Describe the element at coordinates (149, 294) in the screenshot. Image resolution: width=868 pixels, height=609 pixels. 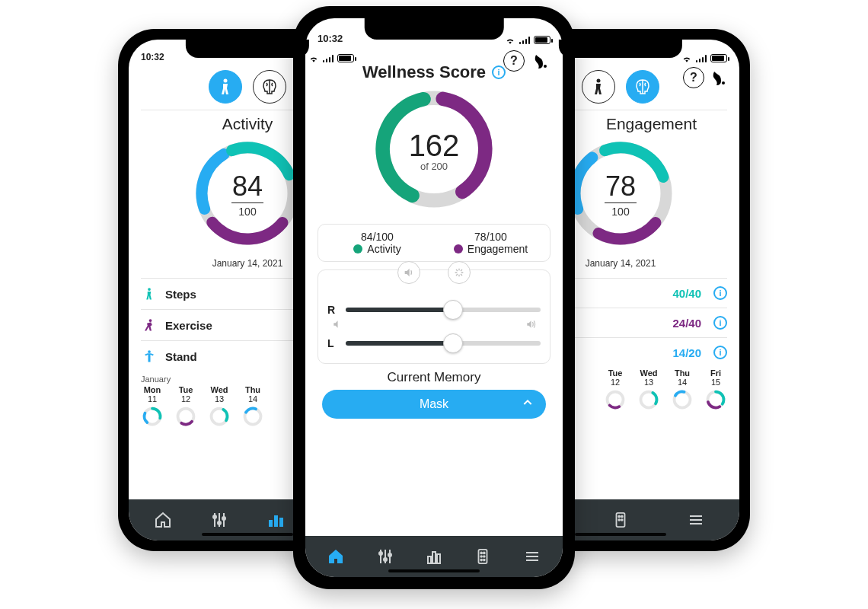
I see `walk-icon` at that location.